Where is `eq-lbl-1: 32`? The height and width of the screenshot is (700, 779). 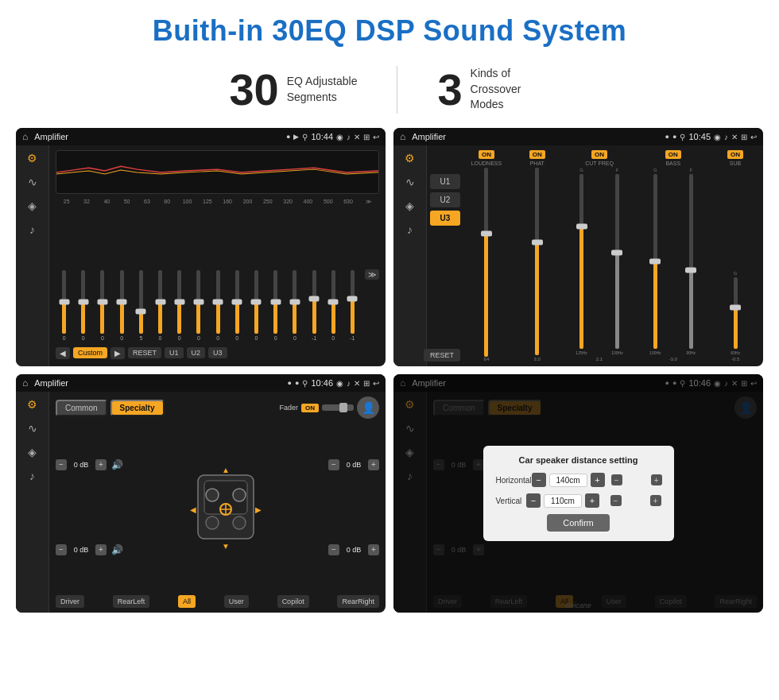 eq-lbl-1: 32 is located at coordinates (86, 202).